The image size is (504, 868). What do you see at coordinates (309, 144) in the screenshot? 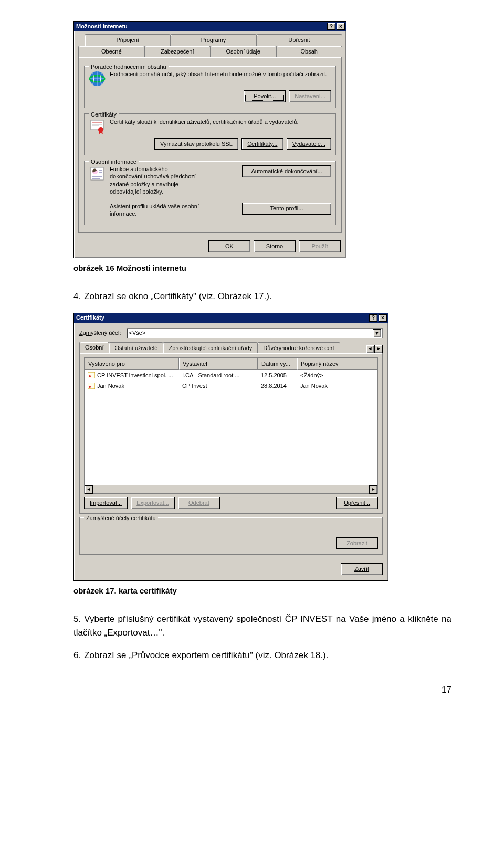
I see `publishers-button: Vydavatelé...` at bounding box center [309, 144].